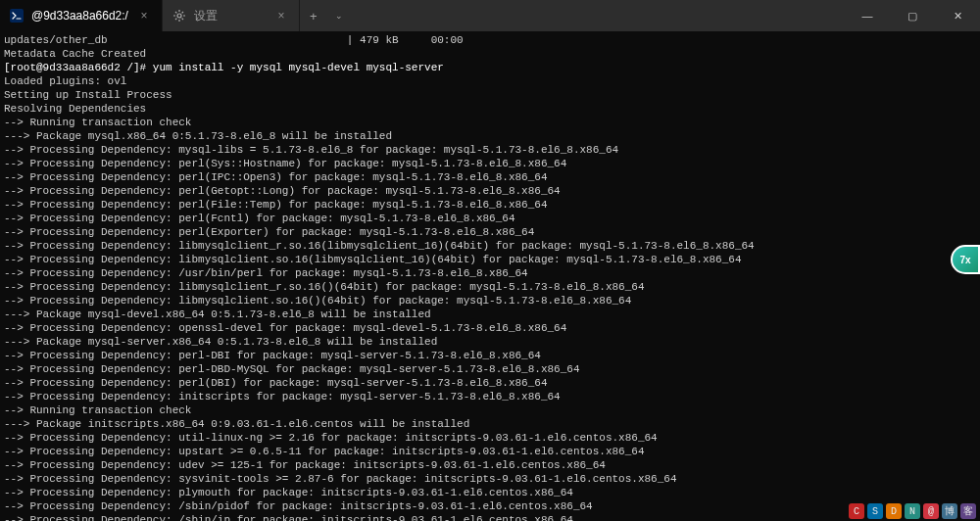  Describe the element at coordinates (490, 328) in the screenshot. I see `terminal-line: --> Processing Dependency: openssl-devel…` at that location.